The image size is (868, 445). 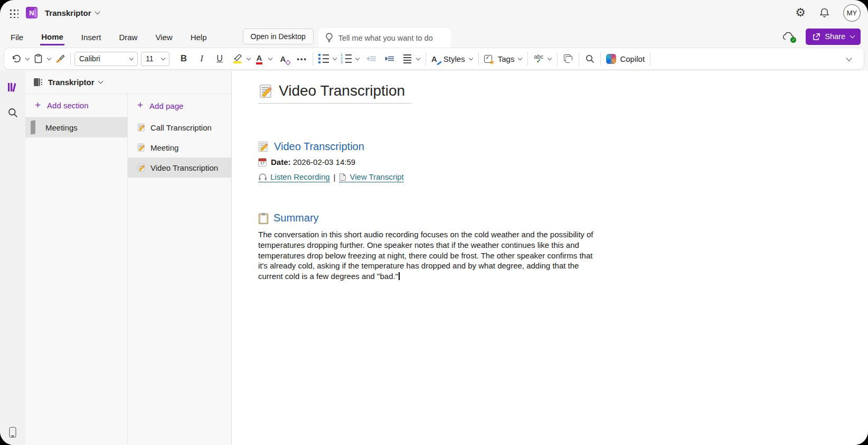 I want to click on menu-home: Home, so click(x=52, y=36).